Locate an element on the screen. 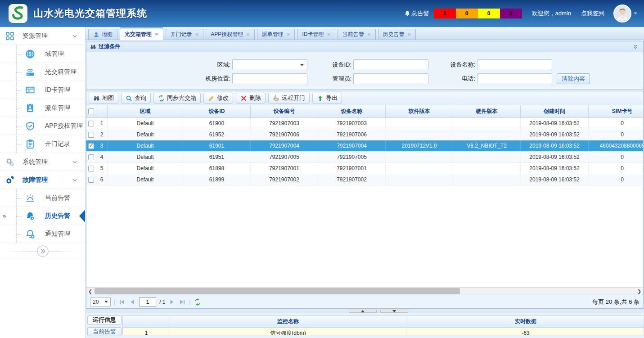 This screenshot has width=644, height=338. filter-panel-header: 过滤条件 is located at coordinates (365, 47).